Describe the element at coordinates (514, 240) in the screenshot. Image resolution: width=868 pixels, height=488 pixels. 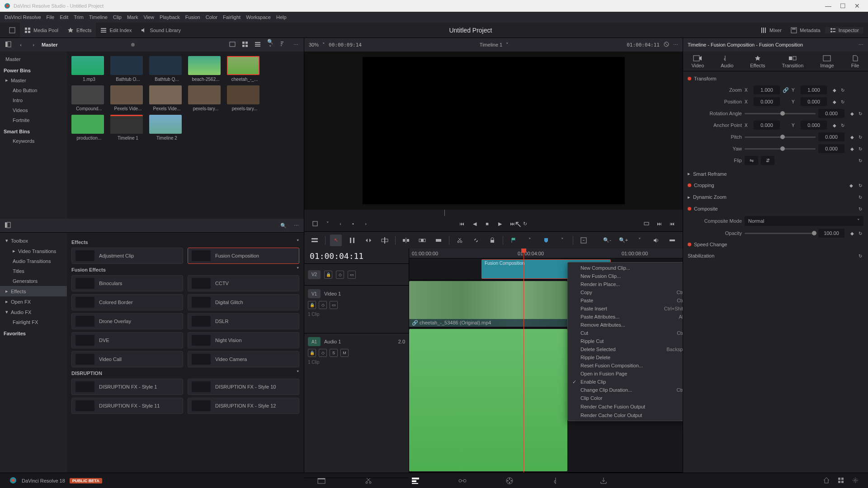
I see `flag-button` at that location.